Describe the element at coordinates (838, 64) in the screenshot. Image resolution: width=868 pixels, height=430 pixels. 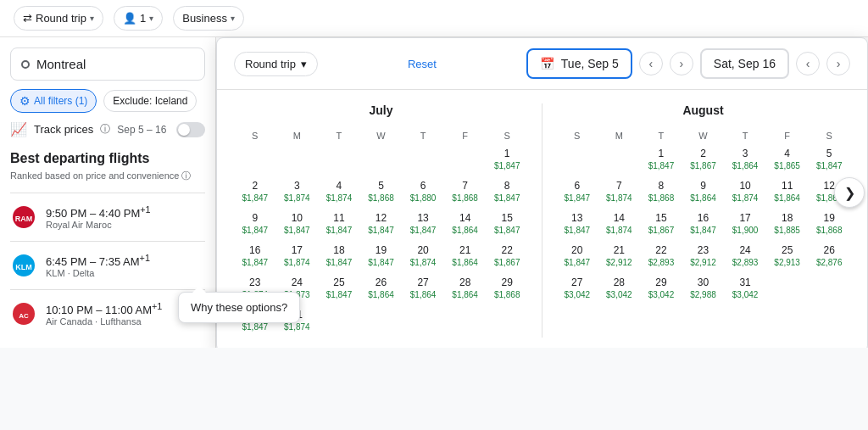
I see `return-next-arrow: ›` at that location.